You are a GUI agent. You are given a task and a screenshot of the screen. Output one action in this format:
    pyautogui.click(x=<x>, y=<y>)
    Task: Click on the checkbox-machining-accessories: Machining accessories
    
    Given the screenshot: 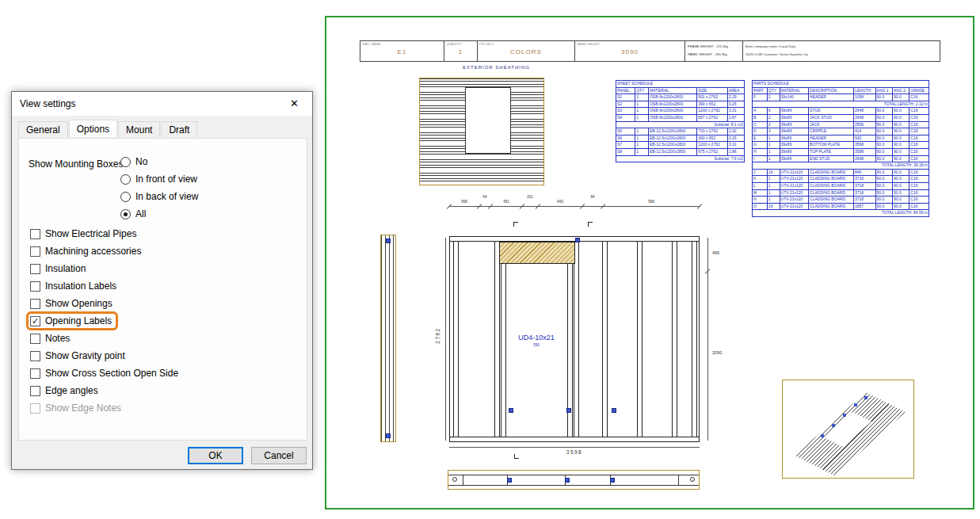 What is the action you would take?
    pyautogui.click(x=87, y=251)
    